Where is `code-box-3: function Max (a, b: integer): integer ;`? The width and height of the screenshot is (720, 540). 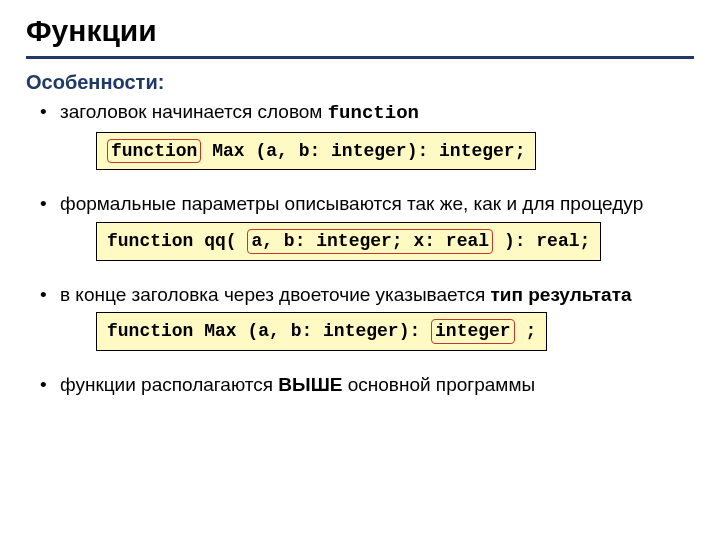
code-box-3: function Max (a, b: integer): integer ; is located at coordinates (322, 332).